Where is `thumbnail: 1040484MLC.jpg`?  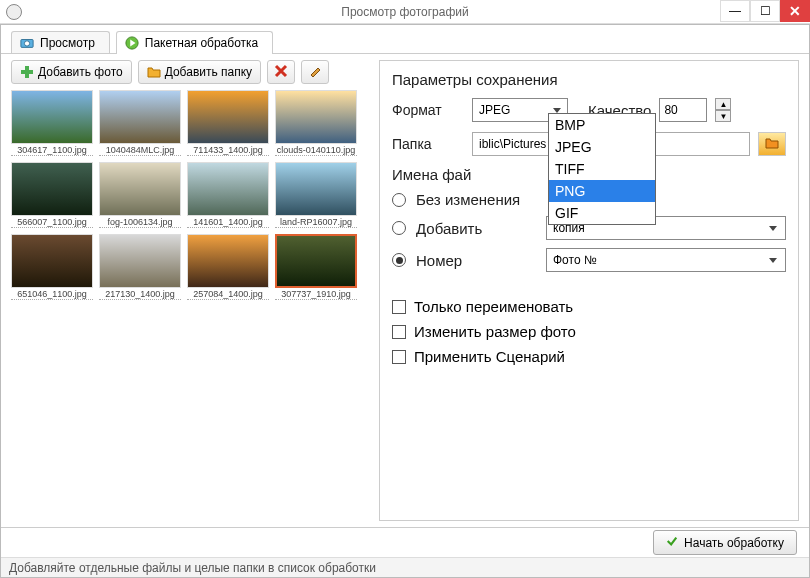 thumbnail: 1040484MLC.jpg is located at coordinates (140, 125).